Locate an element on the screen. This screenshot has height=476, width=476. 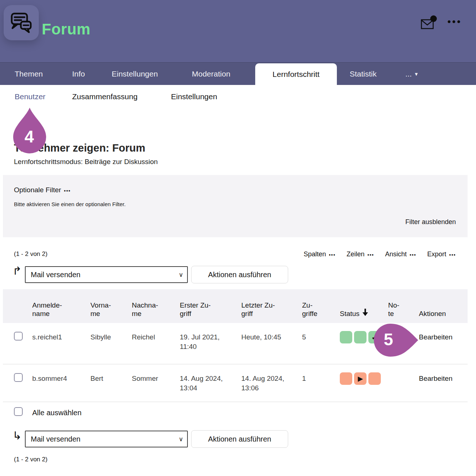
cell-firstname: Bert is located at coordinates (111, 383).